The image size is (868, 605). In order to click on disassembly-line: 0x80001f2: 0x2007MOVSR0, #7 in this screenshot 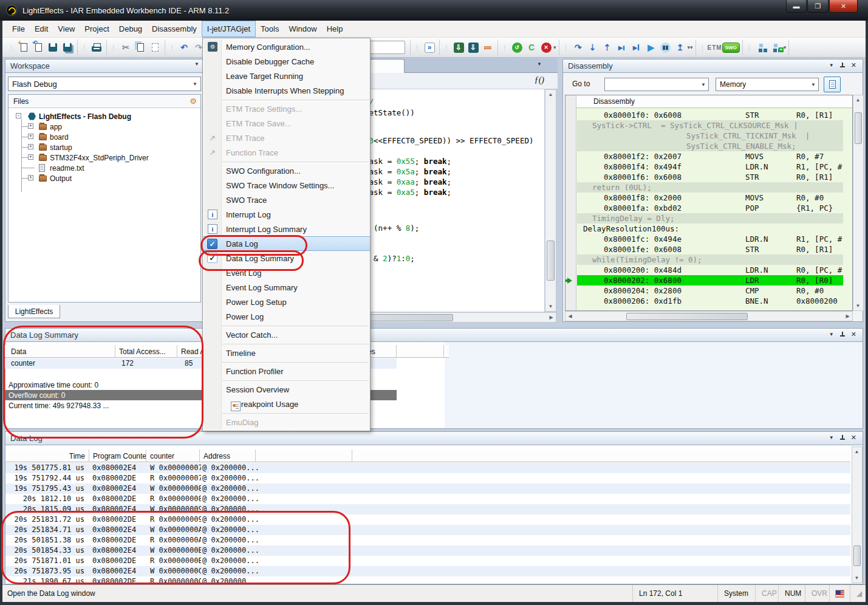, I will do `click(710, 157)`.